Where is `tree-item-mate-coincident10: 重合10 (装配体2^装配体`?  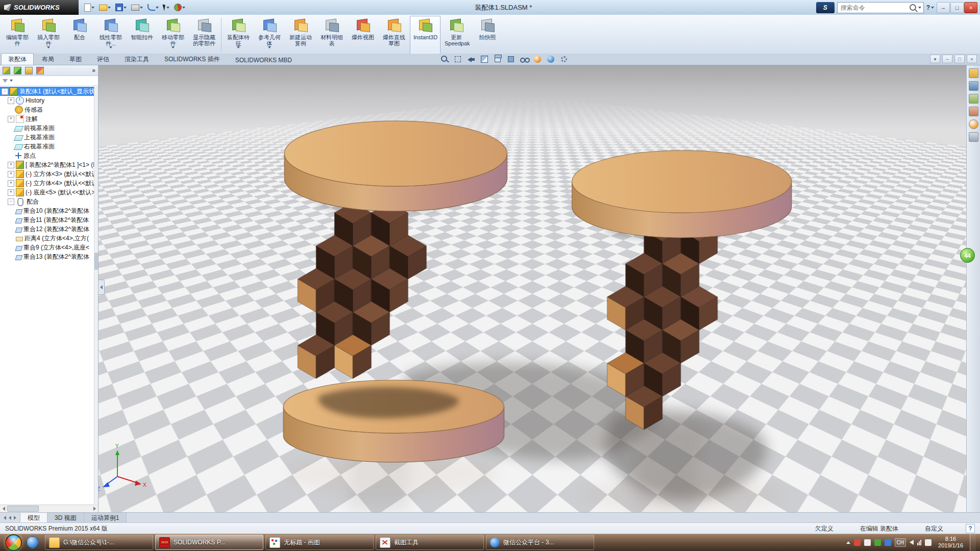 tree-item-mate-coincident10: 重合10 (装配体2^装配体 is located at coordinates (49, 211).